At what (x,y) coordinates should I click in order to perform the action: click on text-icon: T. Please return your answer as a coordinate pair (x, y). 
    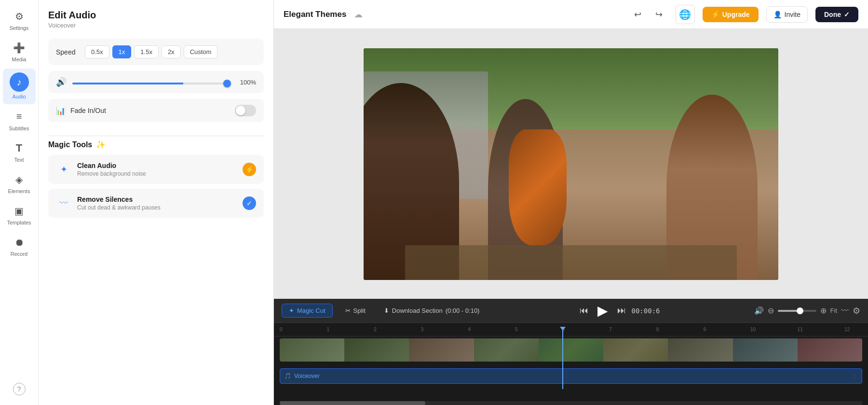
    Looking at the image, I should click on (19, 148).